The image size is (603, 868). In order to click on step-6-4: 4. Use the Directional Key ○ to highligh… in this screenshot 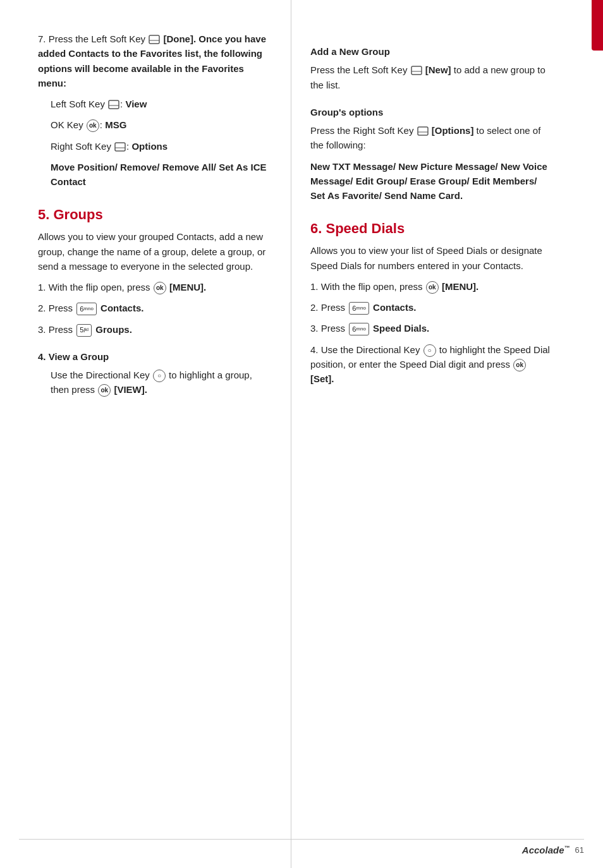, I will do `click(430, 365)`.